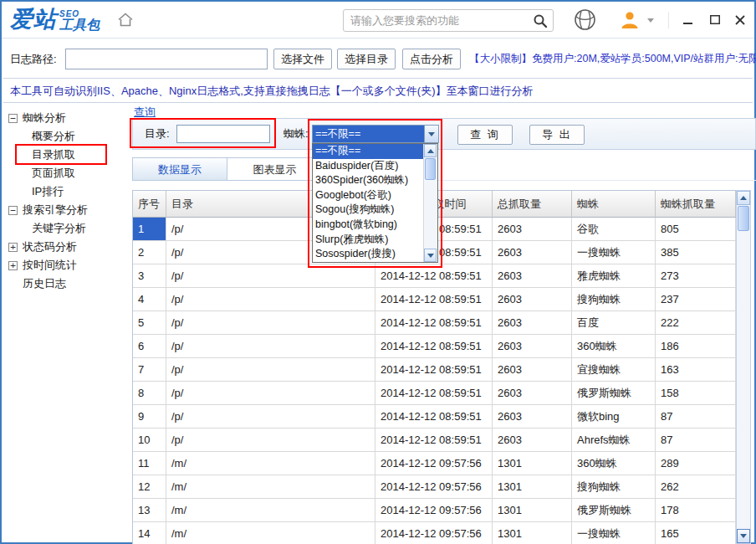 This screenshot has height=544, width=756. What do you see at coordinates (368, 196) in the screenshot?
I see `dropdown-option: Googlebot(谷歌)` at bounding box center [368, 196].